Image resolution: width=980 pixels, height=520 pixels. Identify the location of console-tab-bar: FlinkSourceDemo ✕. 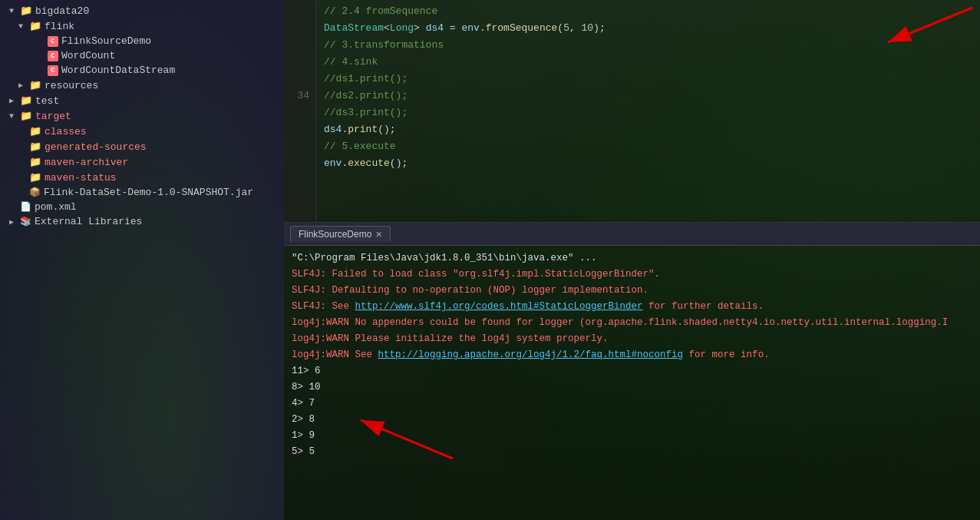
(632, 234).